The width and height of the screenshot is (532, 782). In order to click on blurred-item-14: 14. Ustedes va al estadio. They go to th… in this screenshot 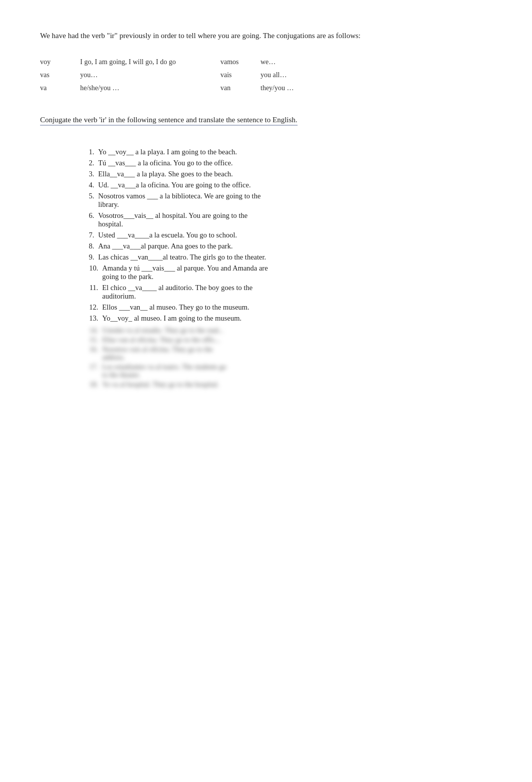, I will do `click(286, 331)`.